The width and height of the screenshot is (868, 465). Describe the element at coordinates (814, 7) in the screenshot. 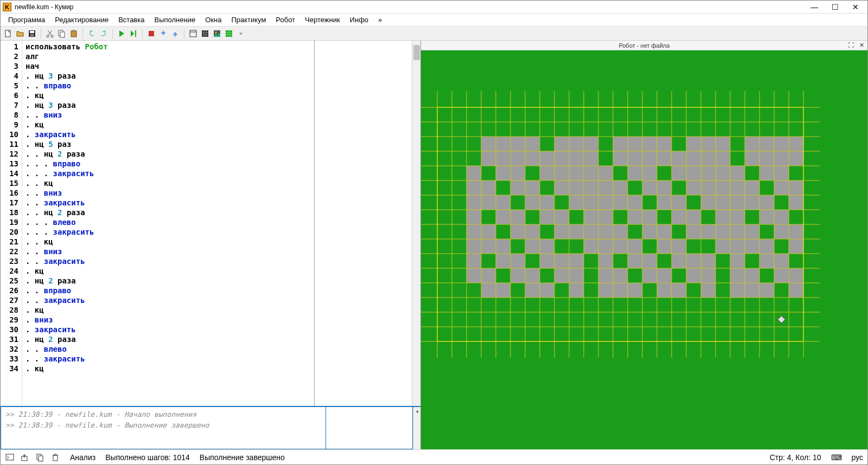

I see `minimize-button: —` at that location.